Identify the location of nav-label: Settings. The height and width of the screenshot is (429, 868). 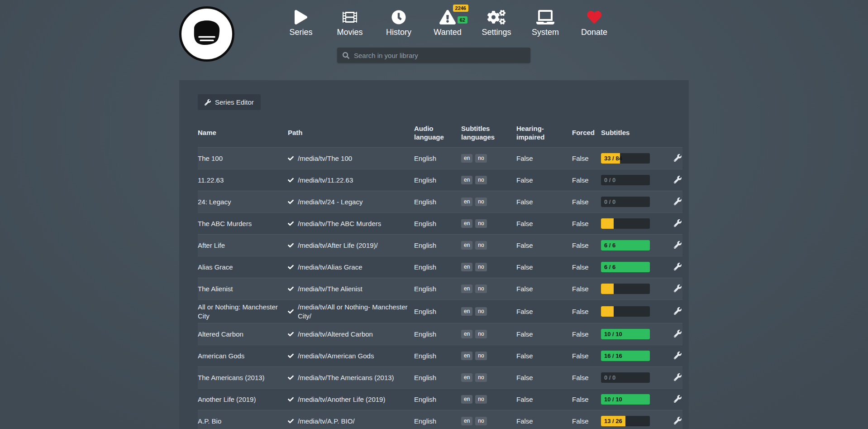
(496, 33).